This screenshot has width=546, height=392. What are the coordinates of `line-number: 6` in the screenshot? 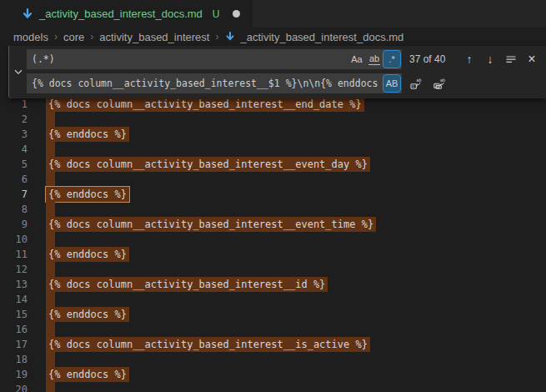 It's located at (13, 179).